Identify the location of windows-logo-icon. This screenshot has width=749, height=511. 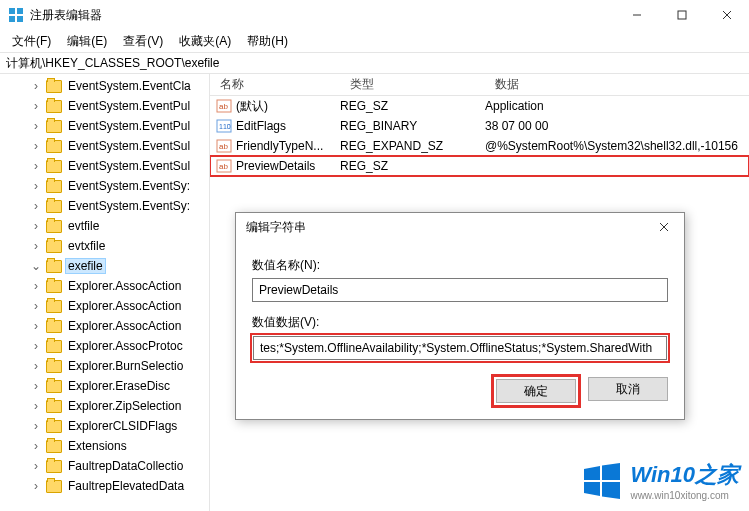
(602, 481).